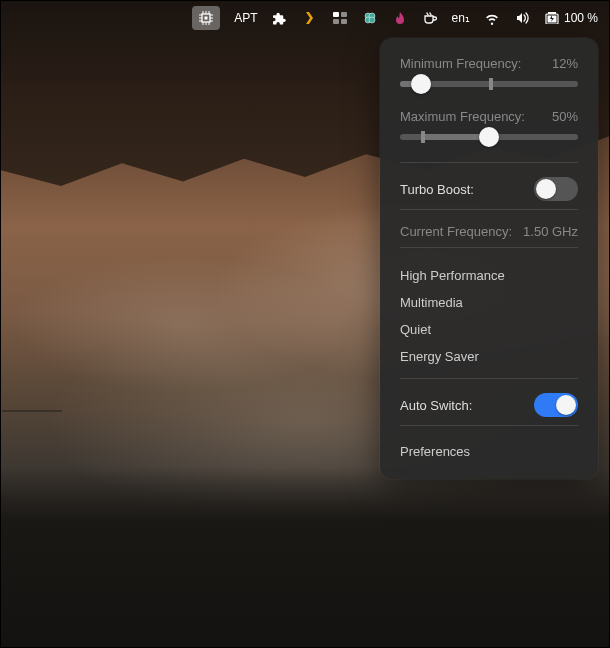 The image size is (610, 648). Describe the element at coordinates (462, 116) in the screenshot. I see `max-freq-label: Maximum Frequency:` at that location.